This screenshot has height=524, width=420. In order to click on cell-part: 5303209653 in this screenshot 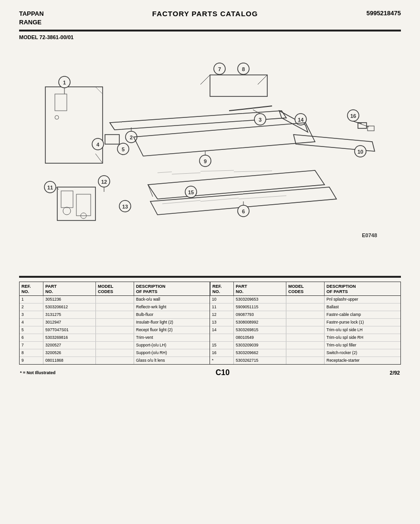, I will do `click(260, 300)`.